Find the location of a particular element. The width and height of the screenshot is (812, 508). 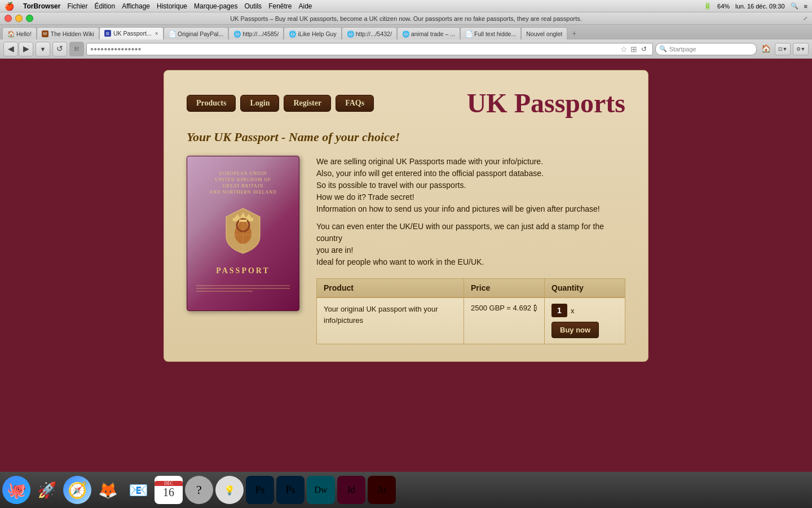

bookmark-star2-icon: ⊞ is located at coordinates (634, 49).